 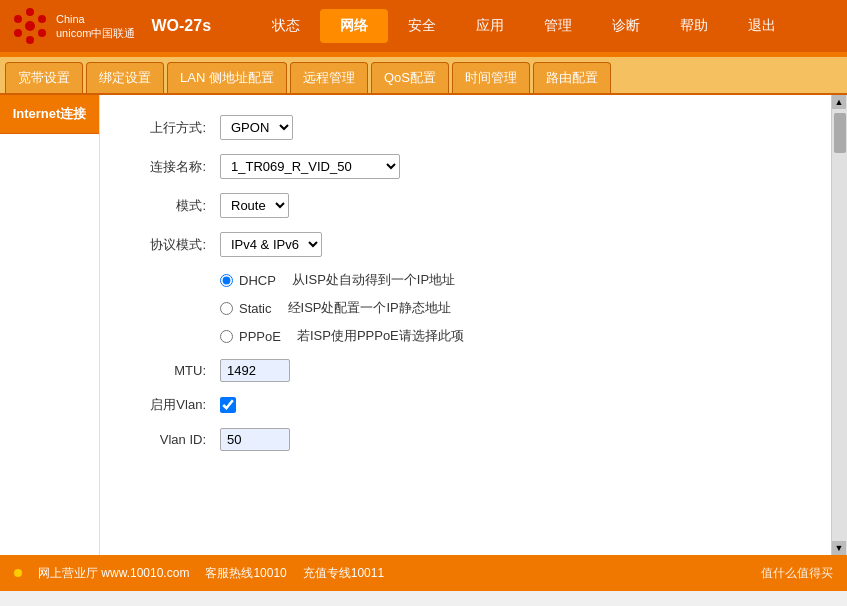 I want to click on scrollbar: ▲ ▼, so click(x=839, y=325).